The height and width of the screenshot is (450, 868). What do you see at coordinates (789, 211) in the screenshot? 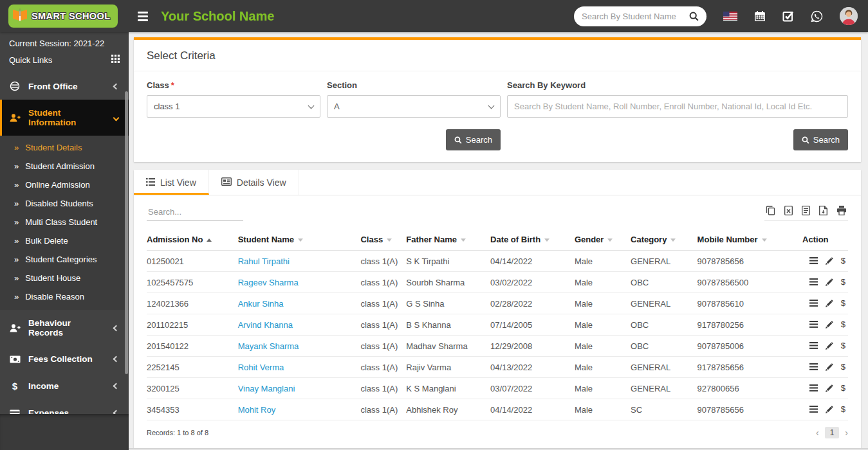
I see `export-excel-icon` at bounding box center [789, 211].